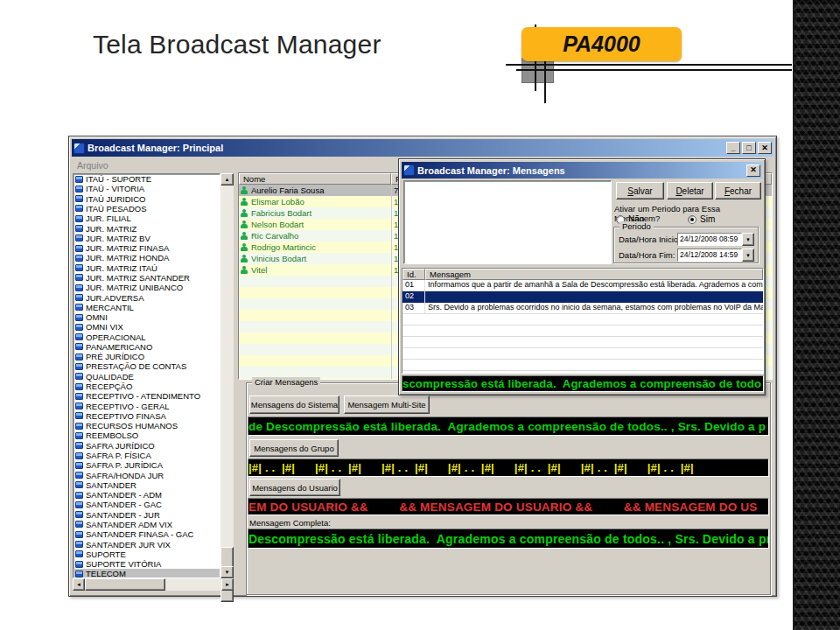 Image resolution: width=840 pixels, height=630 pixels. What do you see at coordinates (583, 326) in the screenshot?
I see `messages-rows: 01 Informamos que a partir de amanhã a S…` at bounding box center [583, 326].